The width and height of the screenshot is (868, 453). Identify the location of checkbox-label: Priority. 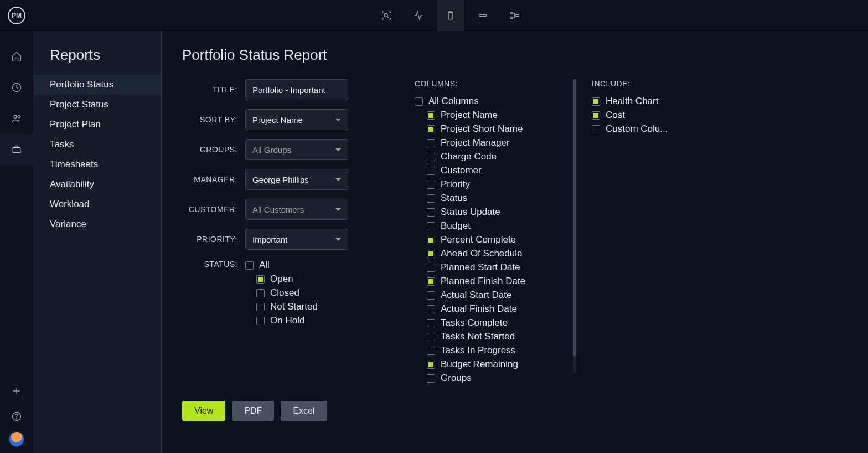
(455, 184).